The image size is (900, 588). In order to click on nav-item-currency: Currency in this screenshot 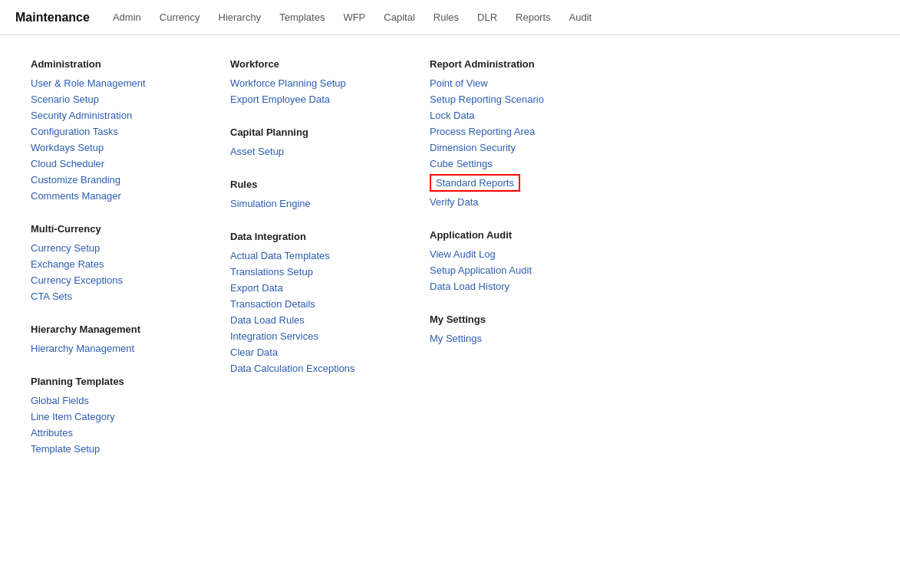, I will do `click(180, 17)`.